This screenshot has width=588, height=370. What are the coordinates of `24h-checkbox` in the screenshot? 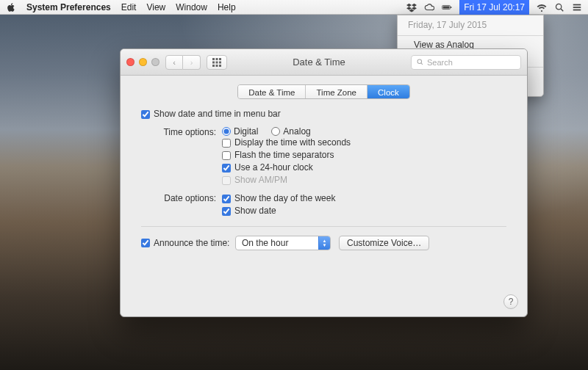 It's located at (226, 168).